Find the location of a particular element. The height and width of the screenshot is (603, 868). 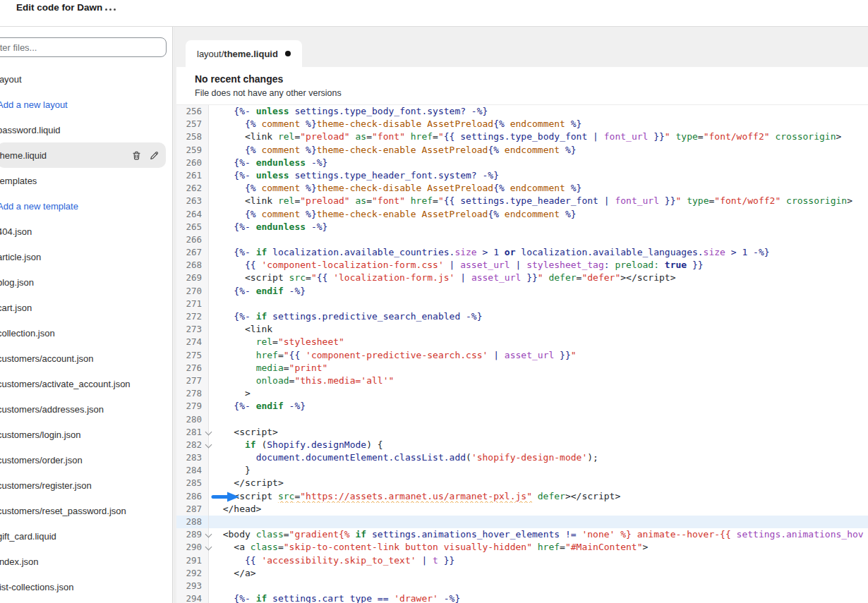

code-line-264: 264 {% comment %}theme-check-enable Asse… is located at coordinates (522, 214).